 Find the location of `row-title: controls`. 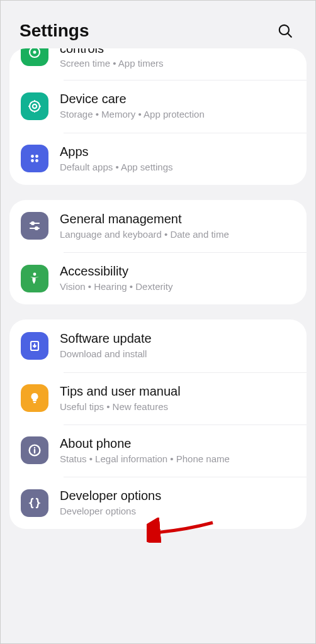

row-title: controls is located at coordinates (178, 52).